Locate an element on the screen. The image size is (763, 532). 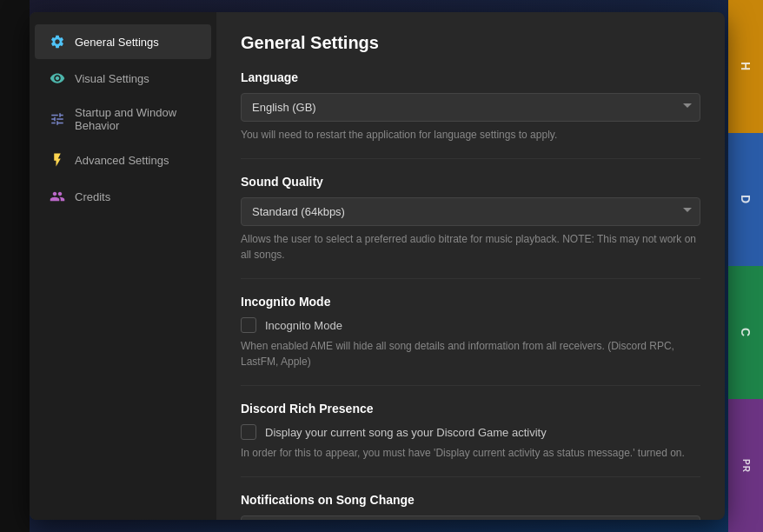
sidebar-item-advanced: Advanced Settings is located at coordinates (123, 160).